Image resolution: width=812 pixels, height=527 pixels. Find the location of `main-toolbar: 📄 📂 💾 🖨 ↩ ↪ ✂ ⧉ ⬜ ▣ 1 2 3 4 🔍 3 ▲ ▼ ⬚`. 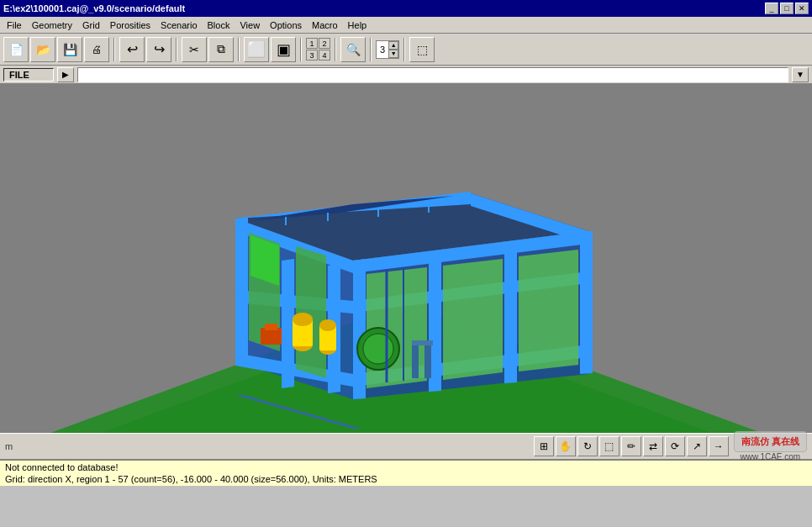

main-toolbar: 📄 📂 💾 🖨 ↩ ↪ ✂ ⧉ ⬜ ▣ 1 2 3 4 🔍 3 ▲ ▼ ⬚ is located at coordinates (406, 50).